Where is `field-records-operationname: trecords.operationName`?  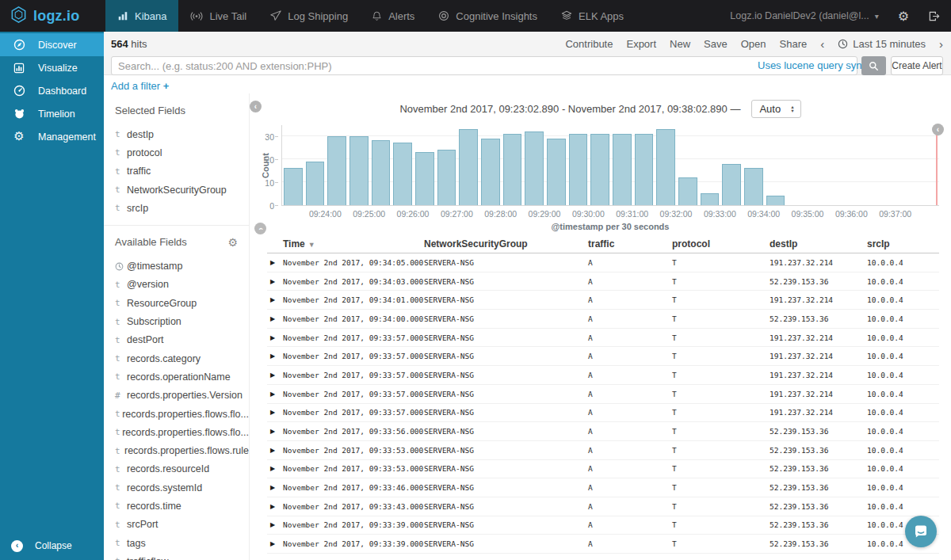 field-records-operationname: trecords.operationName is located at coordinates (176, 377).